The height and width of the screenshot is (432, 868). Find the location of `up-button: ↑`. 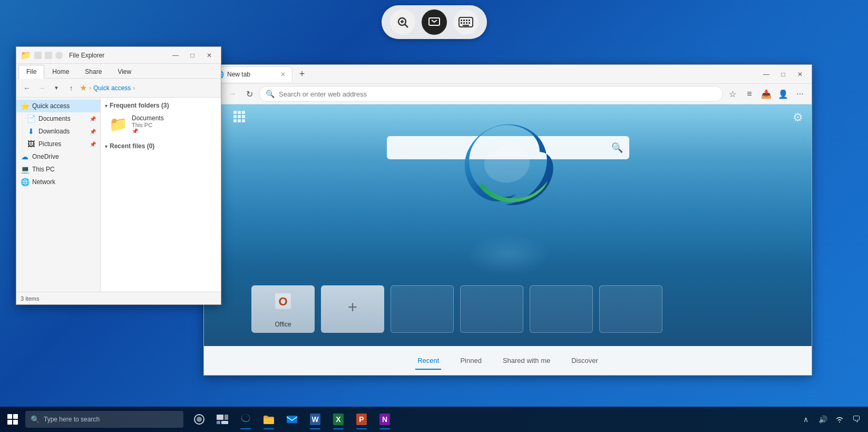

up-button: ↑ is located at coordinates (71, 88).